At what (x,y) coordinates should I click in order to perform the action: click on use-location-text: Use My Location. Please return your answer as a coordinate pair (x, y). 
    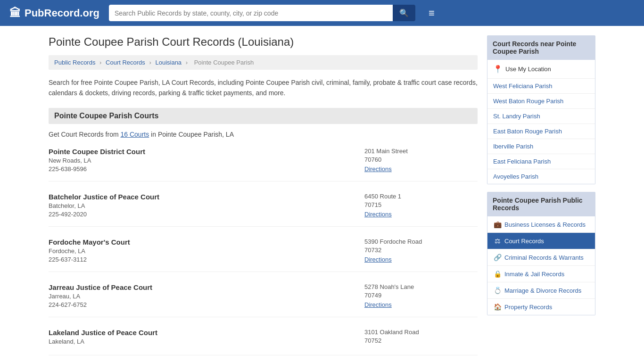
    Looking at the image, I should click on (528, 69).